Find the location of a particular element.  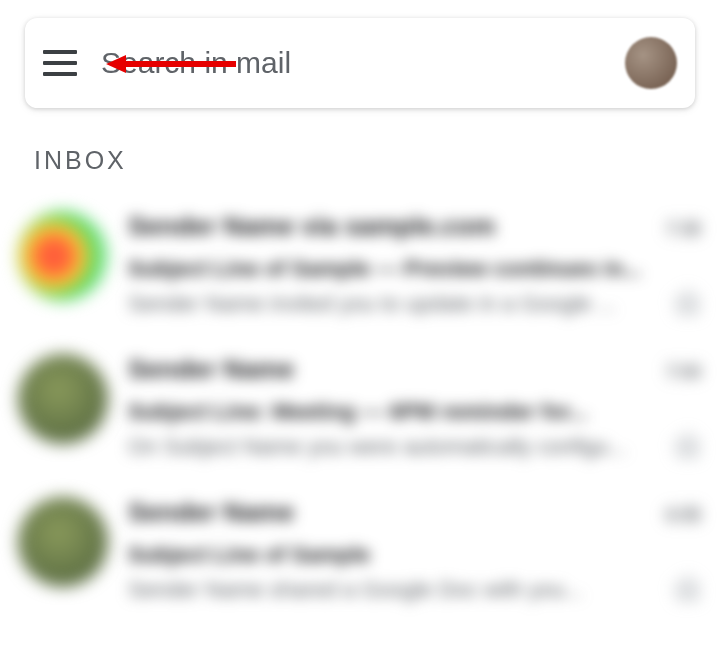

email-subject: Subject Line of Sample — Preview continu… is located at coordinates (415, 269).